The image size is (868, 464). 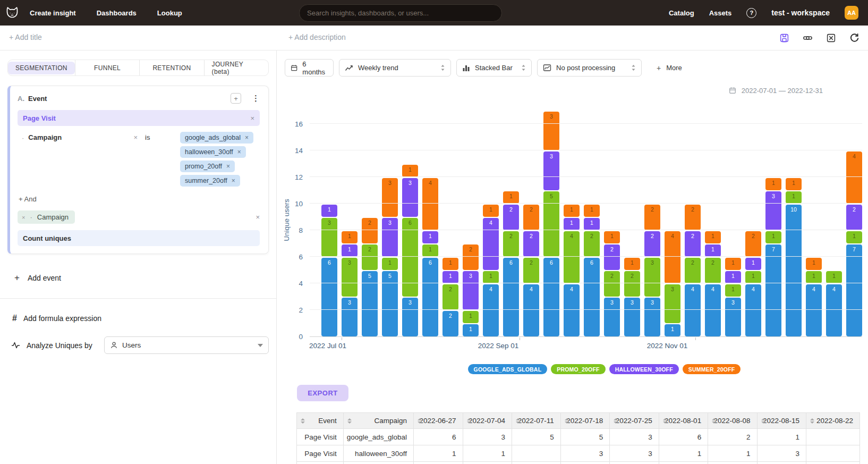 What do you see at coordinates (794, 257) in the screenshot?
I see `chart-bar: 1110` at bounding box center [794, 257].